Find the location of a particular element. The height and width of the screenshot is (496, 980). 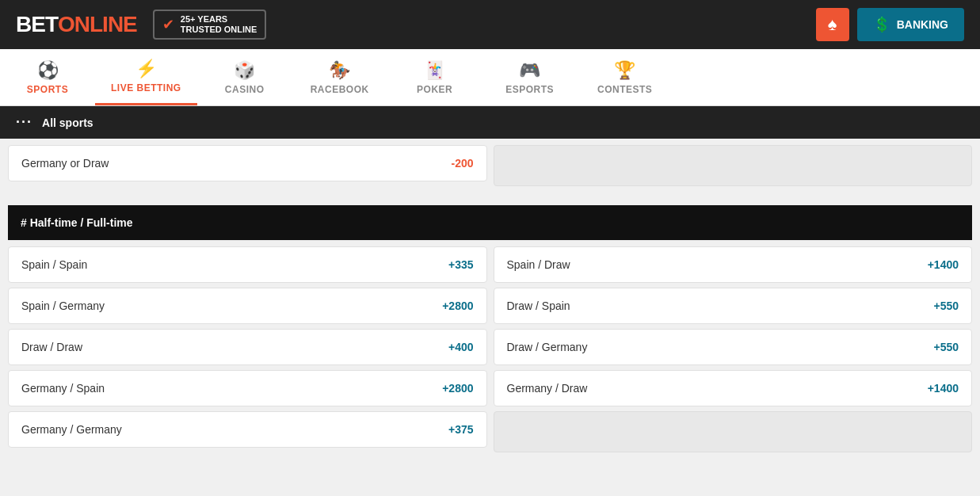

nav-label-poker: POKER is located at coordinates (434, 90).